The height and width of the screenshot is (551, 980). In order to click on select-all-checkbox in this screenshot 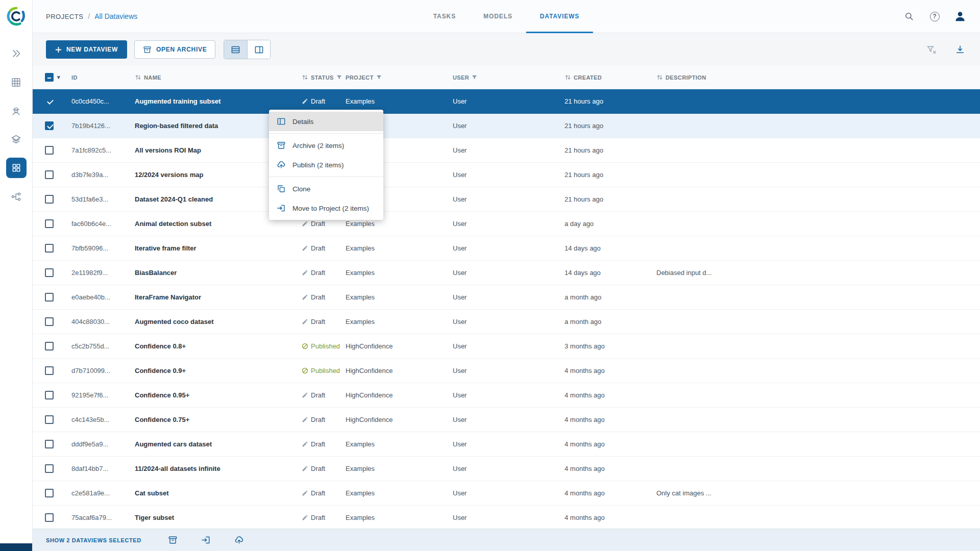, I will do `click(49, 78)`.